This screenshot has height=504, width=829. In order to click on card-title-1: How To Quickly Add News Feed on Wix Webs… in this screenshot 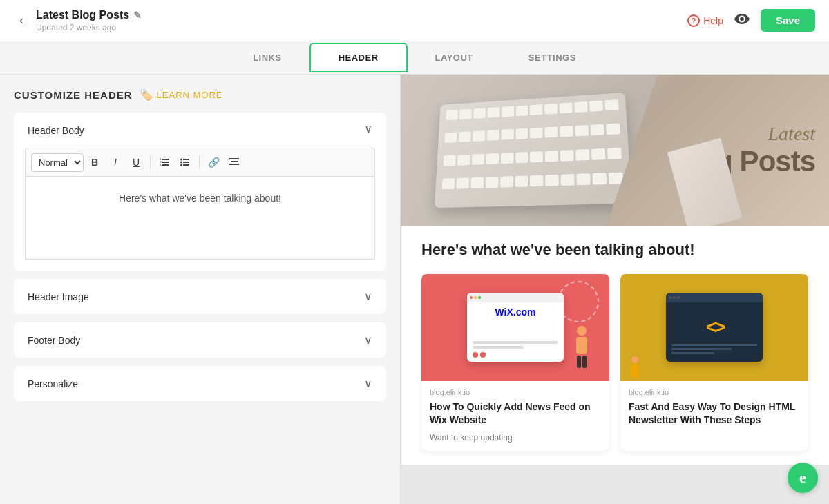, I will do `click(515, 416)`.